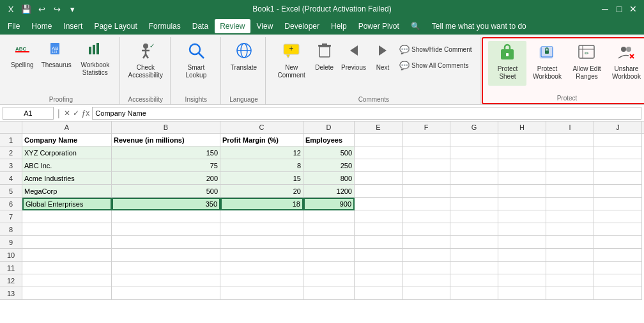  I want to click on cell-b4: 200, so click(166, 178).